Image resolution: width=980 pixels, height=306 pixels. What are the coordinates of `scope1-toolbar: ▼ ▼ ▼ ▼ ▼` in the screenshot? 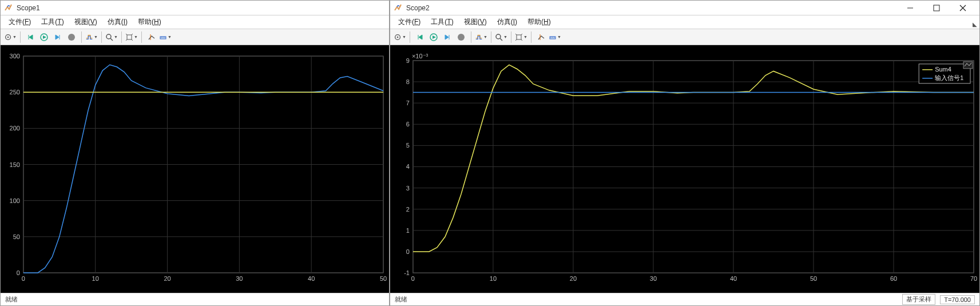 It's located at (195, 37).